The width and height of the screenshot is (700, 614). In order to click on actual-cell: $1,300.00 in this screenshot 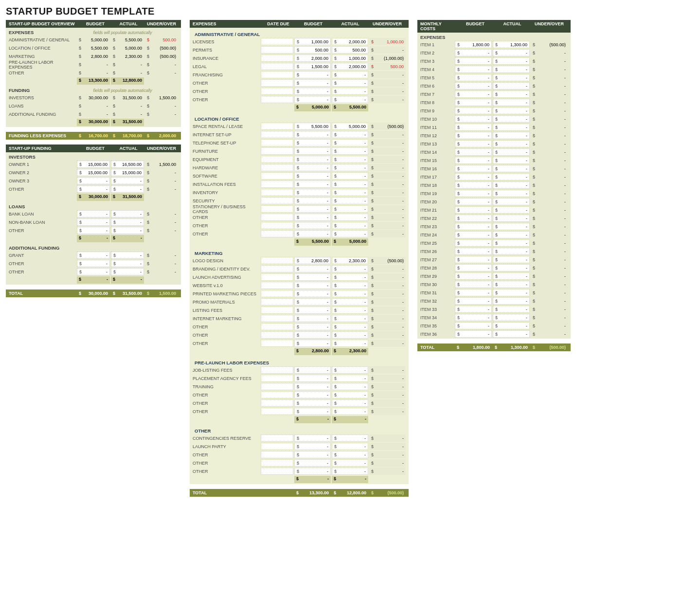, I will do `click(511, 45)`.